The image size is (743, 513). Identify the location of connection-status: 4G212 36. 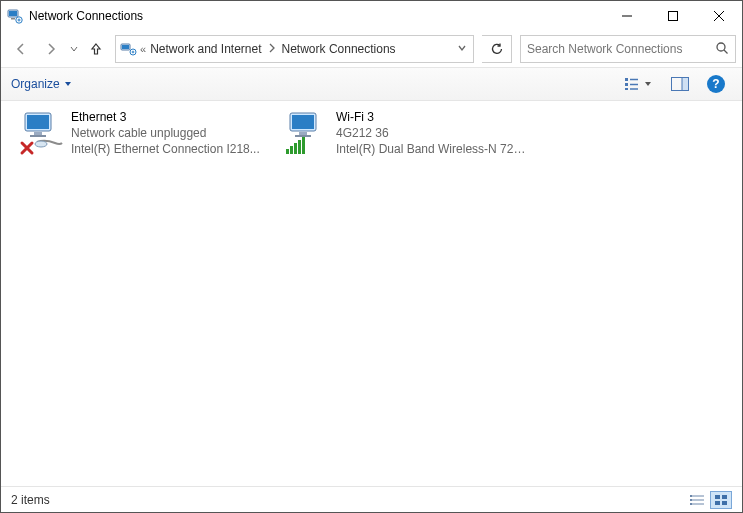
(431, 133).